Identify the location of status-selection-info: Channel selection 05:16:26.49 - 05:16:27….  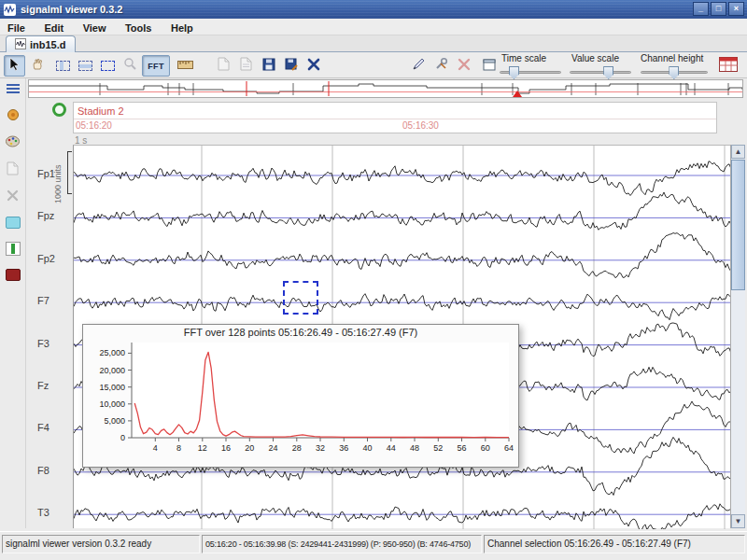
(614, 544).